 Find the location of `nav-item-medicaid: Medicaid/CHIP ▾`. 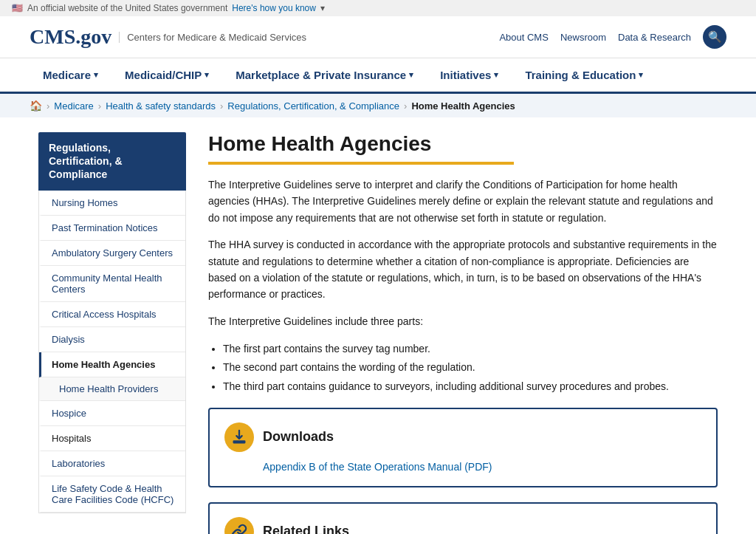

nav-item-medicaid: Medicaid/CHIP ▾ is located at coordinates (167, 76).